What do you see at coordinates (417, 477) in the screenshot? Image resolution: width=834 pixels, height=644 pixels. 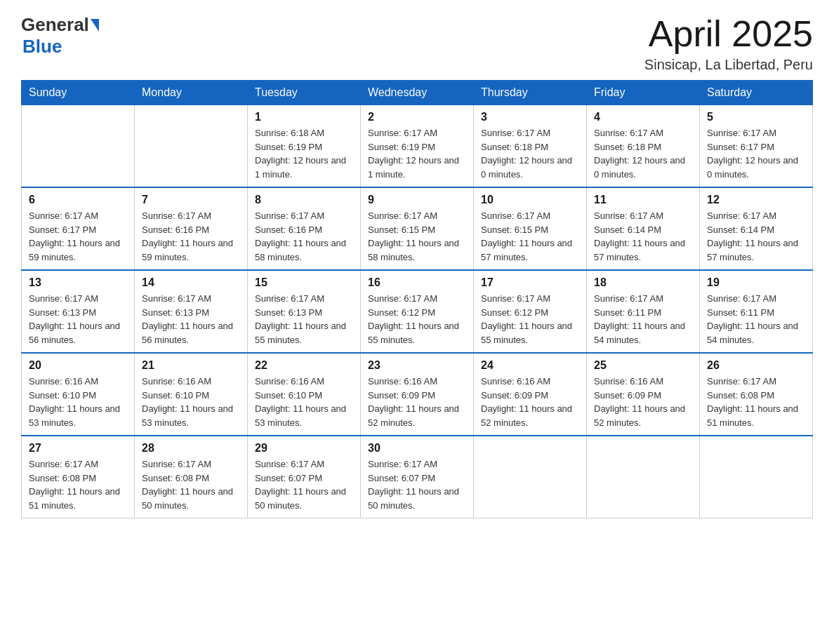 I see `calendar-week-row: 27Sunrise: 6:17 AM Sunset: 6:08 PM Dayli…` at bounding box center [417, 477].